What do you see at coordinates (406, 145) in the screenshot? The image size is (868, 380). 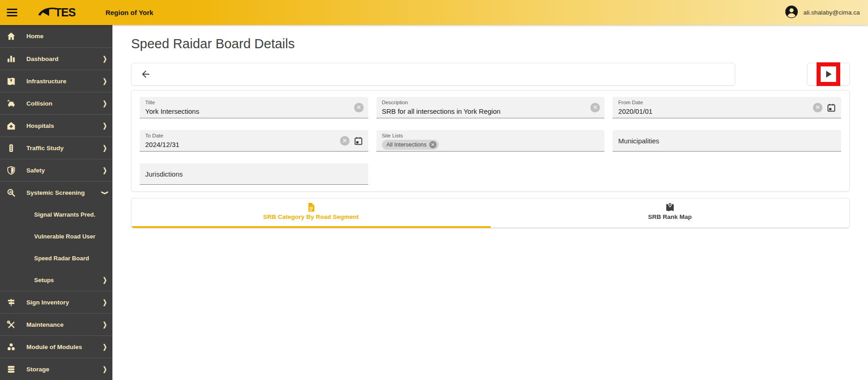 I see `site-list-chip-label: All Intersections` at bounding box center [406, 145].